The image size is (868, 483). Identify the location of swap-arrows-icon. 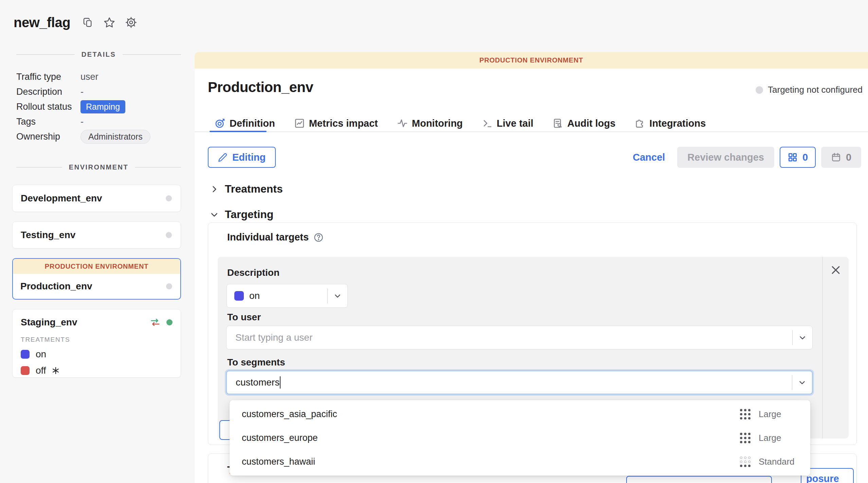
(155, 322).